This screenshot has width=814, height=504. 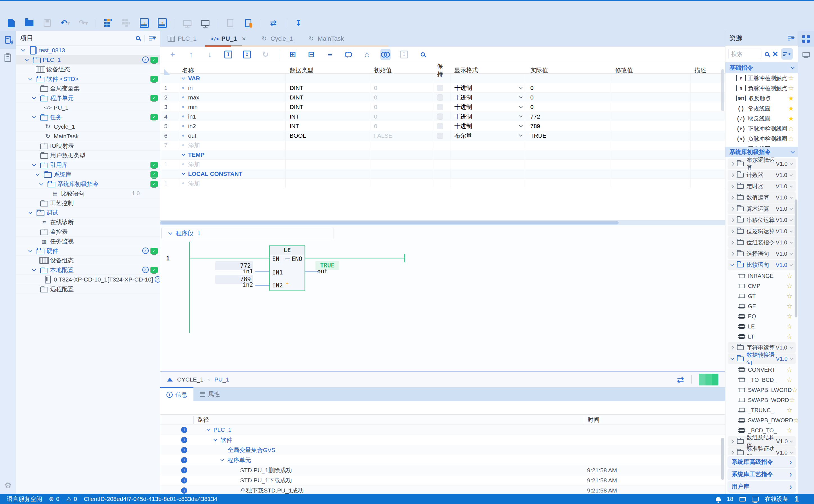 What do you see at coordinates (29, 23) in the screenshot?
I see `open-project-icon` at bounding box center [29, 23].